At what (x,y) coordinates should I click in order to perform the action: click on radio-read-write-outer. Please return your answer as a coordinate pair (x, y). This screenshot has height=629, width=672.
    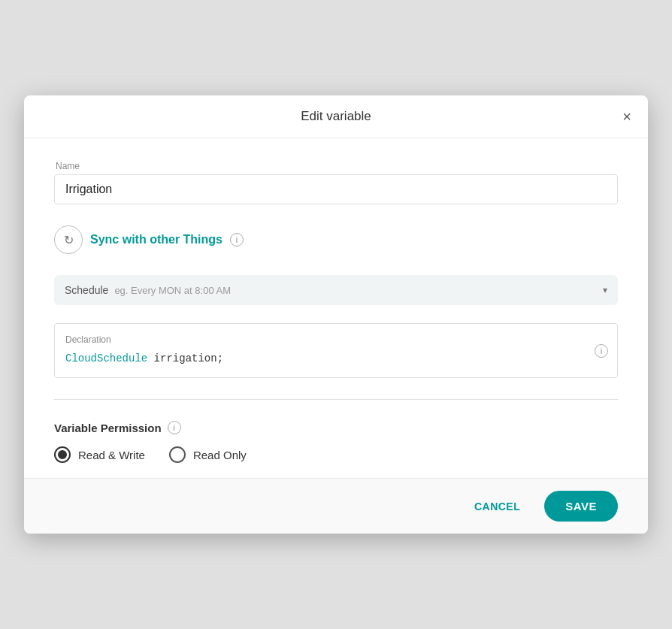
    Looking at the image, I should click on (62, 455).